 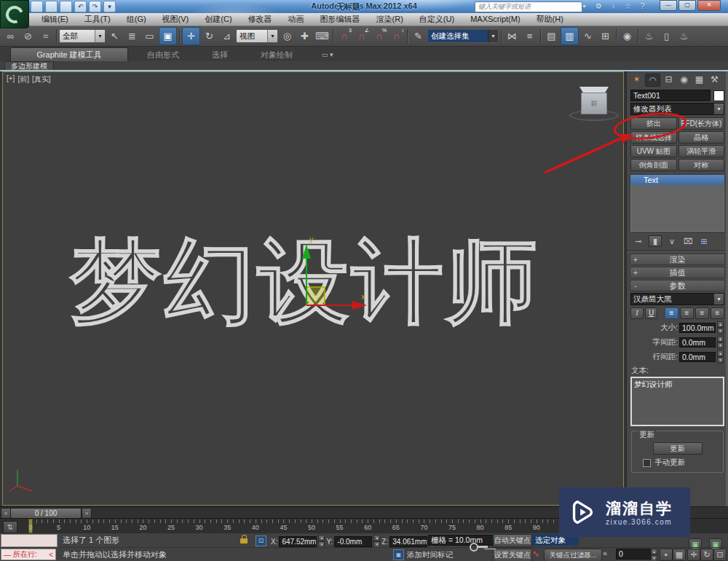 I want to click on search-input: 键入关键字或短语, so click(x=529, y=7).